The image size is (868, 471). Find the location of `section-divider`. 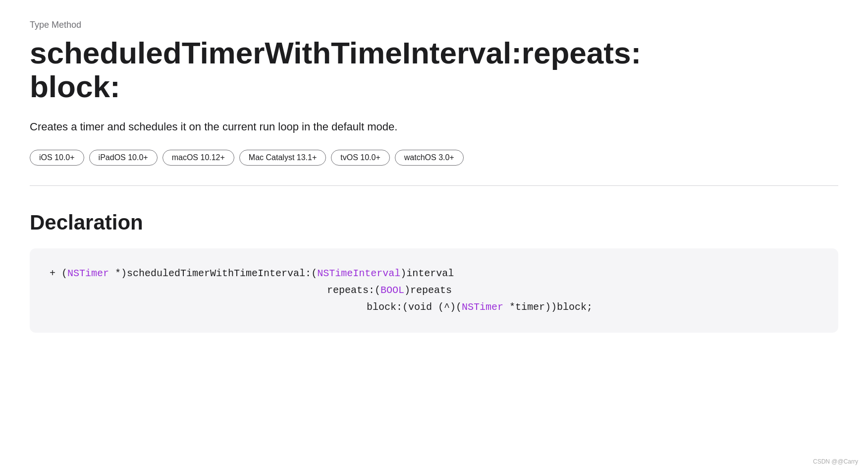

section-divider is located at coordinates (434, 185).